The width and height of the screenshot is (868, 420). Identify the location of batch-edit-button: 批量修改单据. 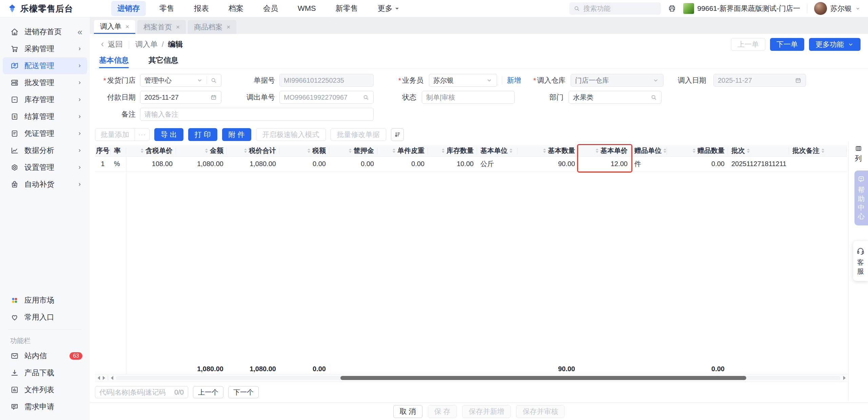
(358, 135).